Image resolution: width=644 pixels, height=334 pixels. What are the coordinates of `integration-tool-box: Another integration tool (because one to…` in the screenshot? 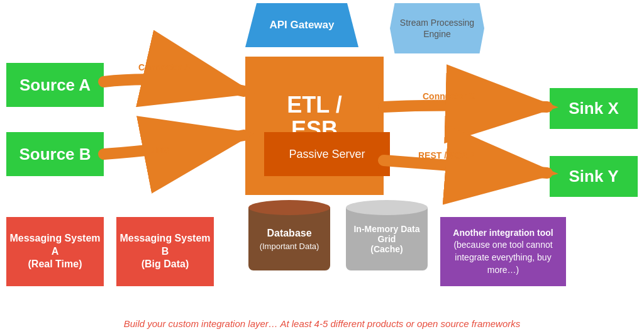 It's located at (503, 252).